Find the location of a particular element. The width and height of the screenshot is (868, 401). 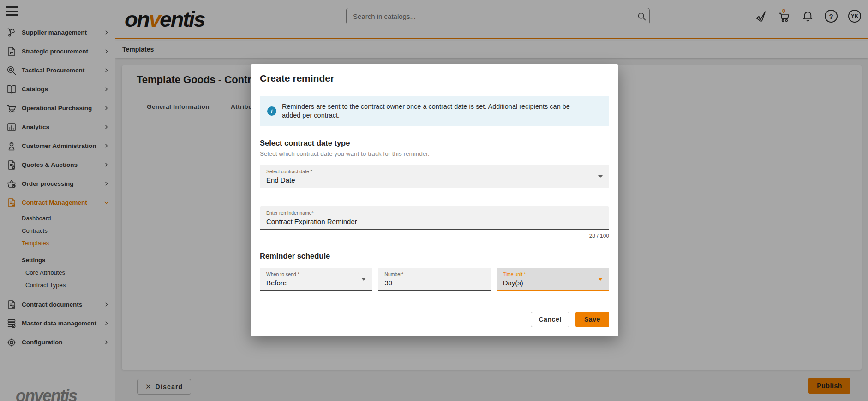

cancel-button: Cancel is located at coordinates (550, 319).